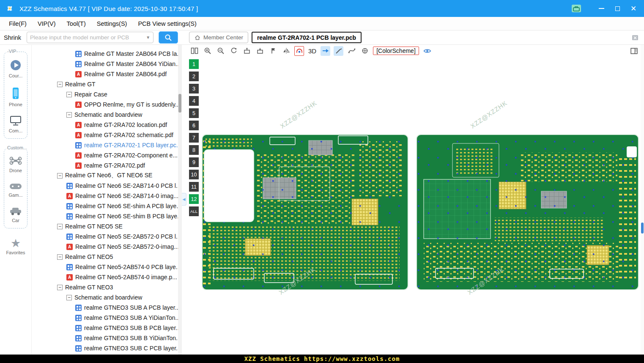 The width and height of the screenshot is (644, 363). Describe the element at coordinates (194, 138) in the screenshot. I see `layer-button-7: 7` at that location.